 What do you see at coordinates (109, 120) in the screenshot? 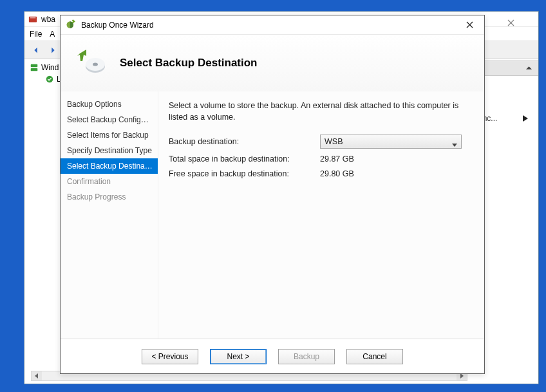
I see `step-backup-config: Select Backup Configurat...` at bounding box center [109, 120].